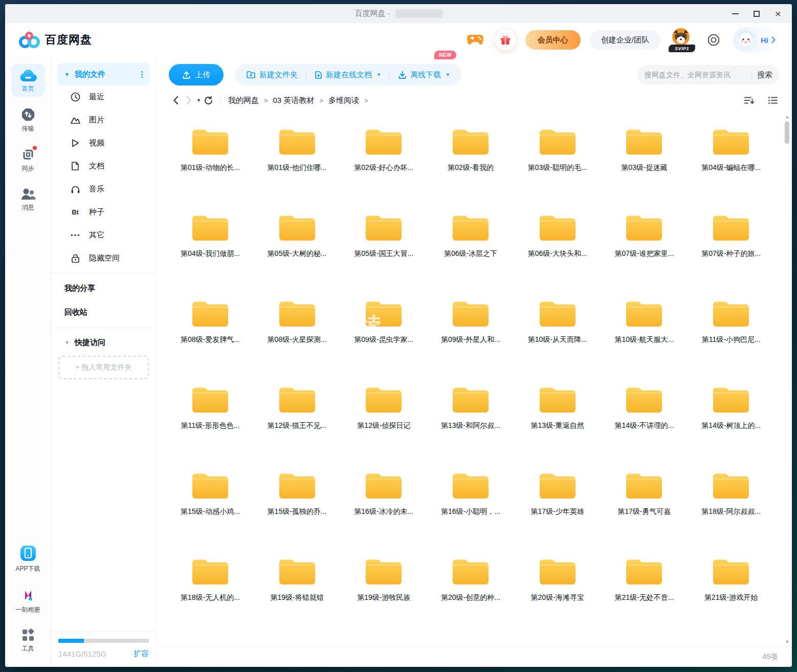 The height and width of the screenshot is (672, 797). Describe the element at coordinates (297, 589) in the screenshot. I see `folder-item: 第19级-将错就错` at that location.